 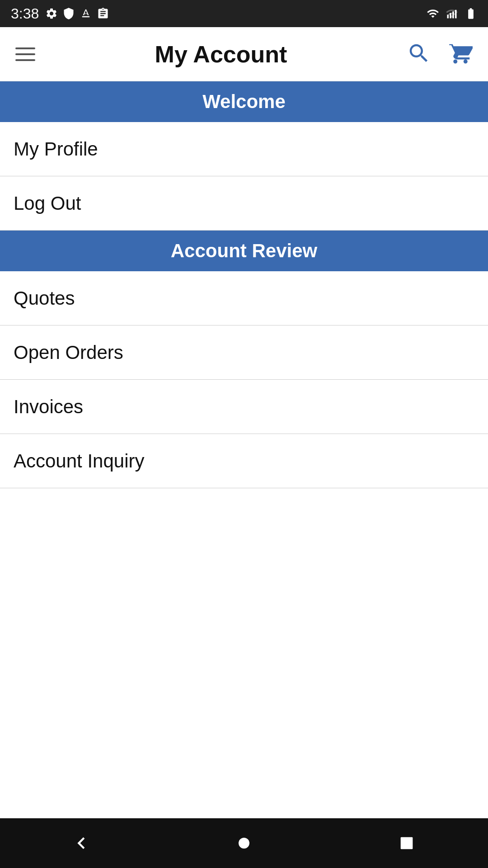 What do you see at coordinates (244, 102) in the screenshot?
I see `welcome-header-text: Welcome` at bounding box center [244, 102].